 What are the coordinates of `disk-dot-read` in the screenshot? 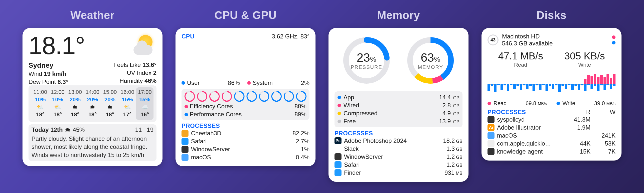 It's located at (614, 43).